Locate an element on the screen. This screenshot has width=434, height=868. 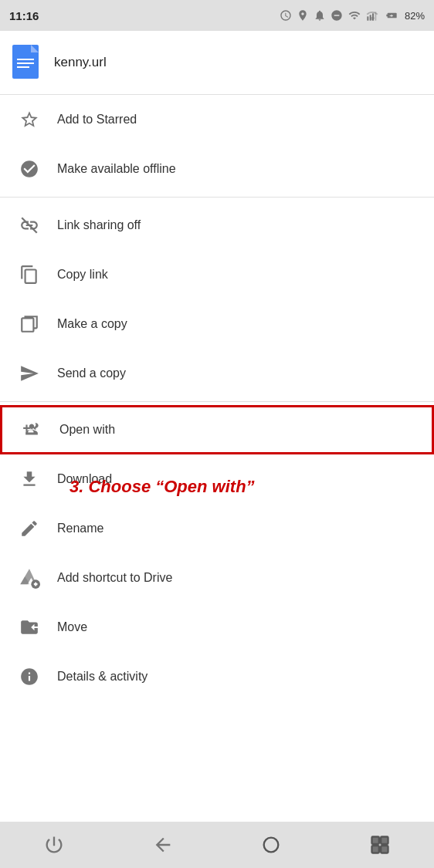
send-icon is located at coordinates (29, 373).